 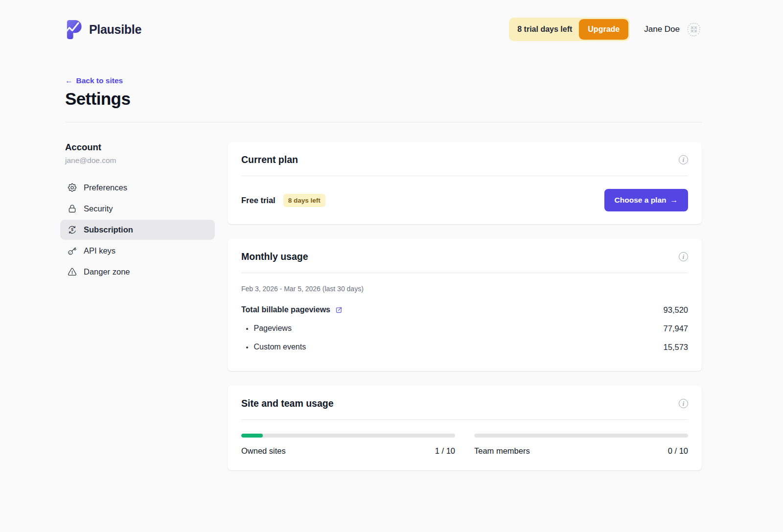 I want to click on key-icon, so click(x=72, y=251).